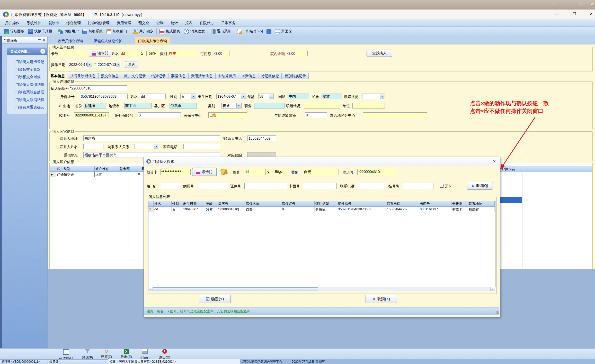  I want to click on search-card-face-field, so click(320, 186).